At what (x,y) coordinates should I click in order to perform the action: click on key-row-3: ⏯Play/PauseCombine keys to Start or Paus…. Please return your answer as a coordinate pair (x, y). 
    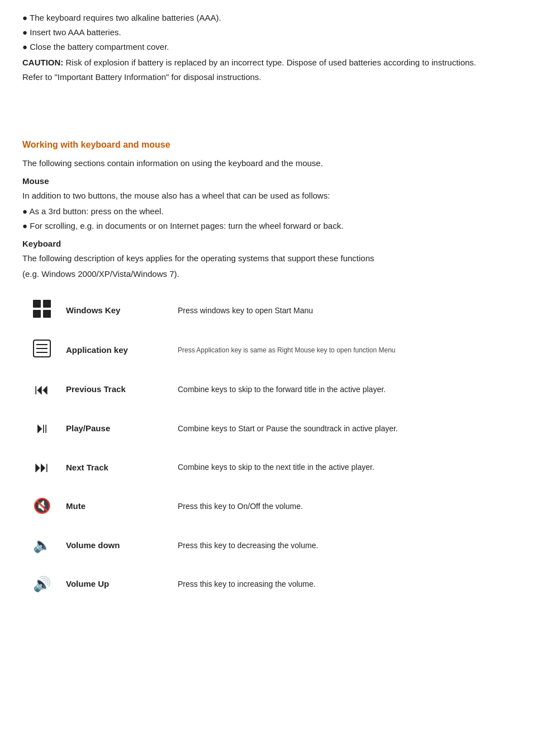
    Looking at the image, I should click on (280, 428).